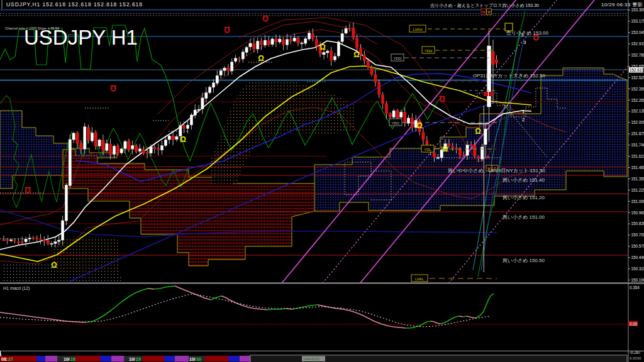  Describe the element at coordinates (638, 235) in the screenshot. I see `svg-text: 150.705` at that location.